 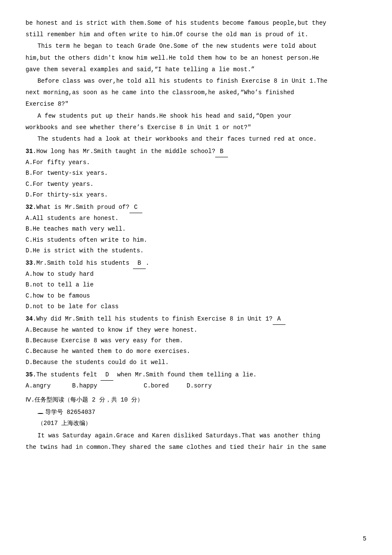 What do you see at coordinates (196, 218) in the screenshot?
I see `q32-optA: A.All students are honest.` at bounding box center [196, 218].